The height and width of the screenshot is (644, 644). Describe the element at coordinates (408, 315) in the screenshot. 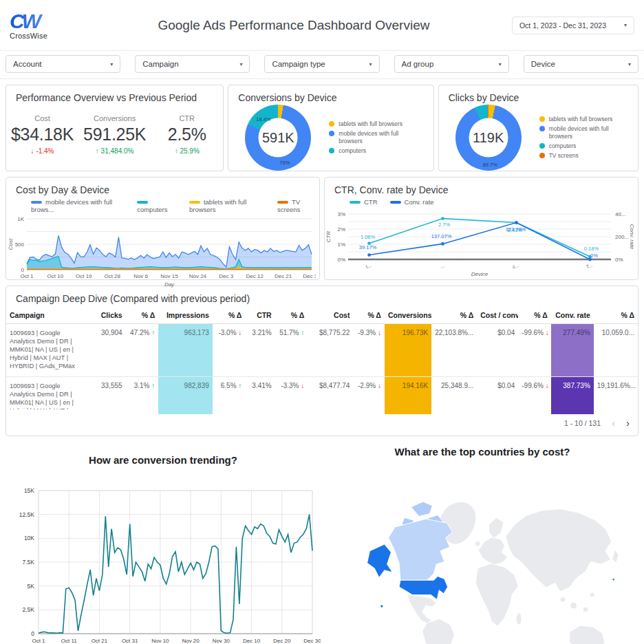

I see `col-conversions: Conversions ▼` at that location.